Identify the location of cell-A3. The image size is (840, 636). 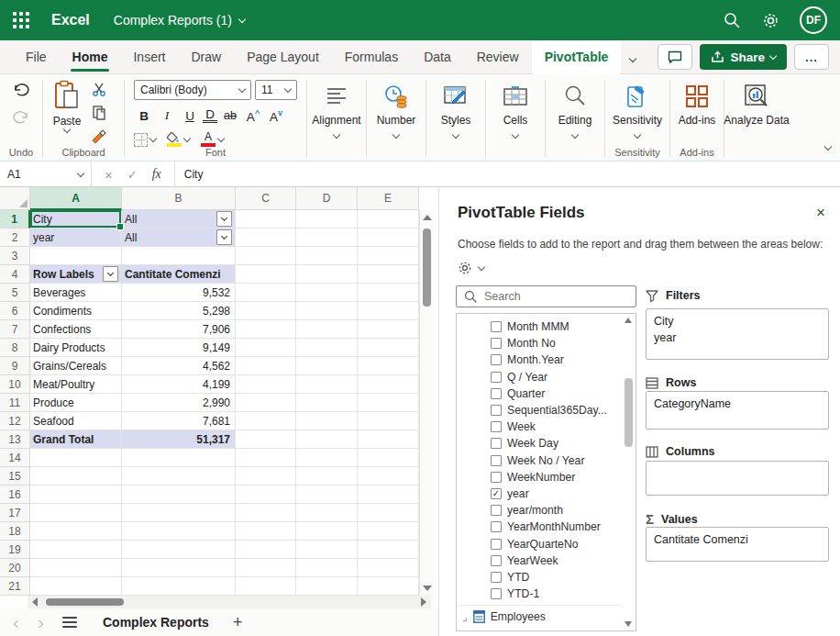
(76, 256).